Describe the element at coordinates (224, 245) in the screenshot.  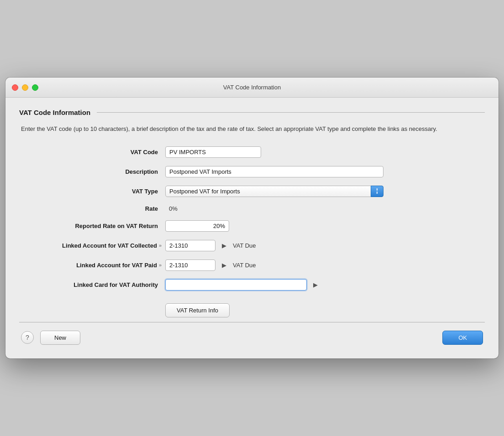
I see `linked-collected-navigate-button: ▶` at that location.